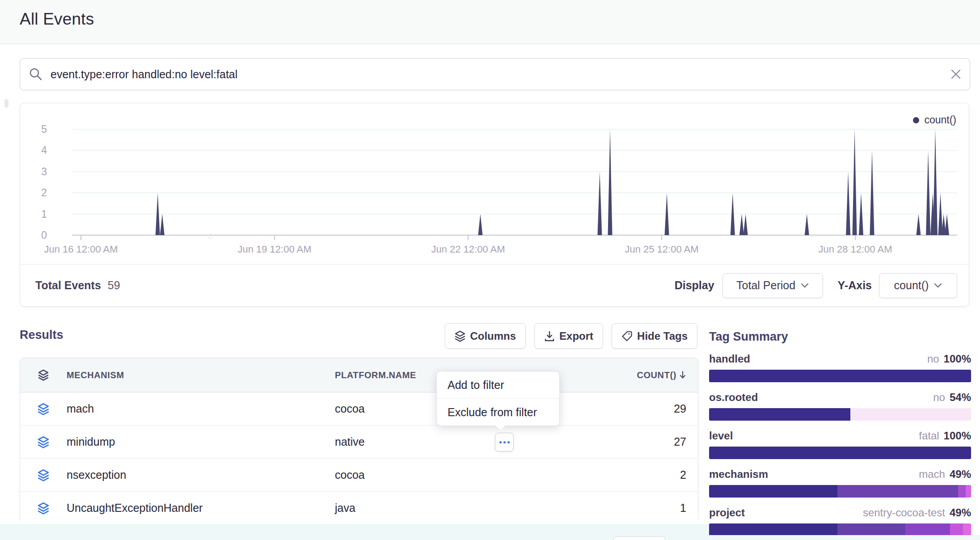 The width and height of the screenshot is (980, 540). I want to click on chart-footer: Total Events 59 Display Total Period Y-A…, so click(494, 285).